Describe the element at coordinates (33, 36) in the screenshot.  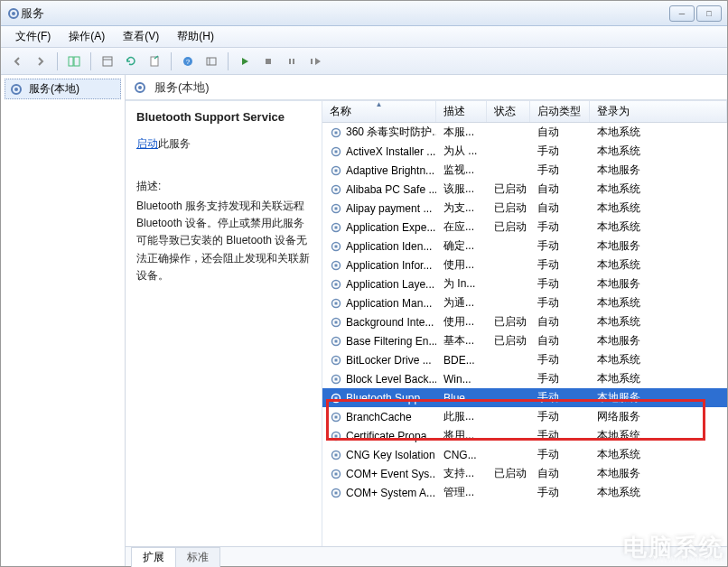
I see `menu-file: 文件(F)` at that location.